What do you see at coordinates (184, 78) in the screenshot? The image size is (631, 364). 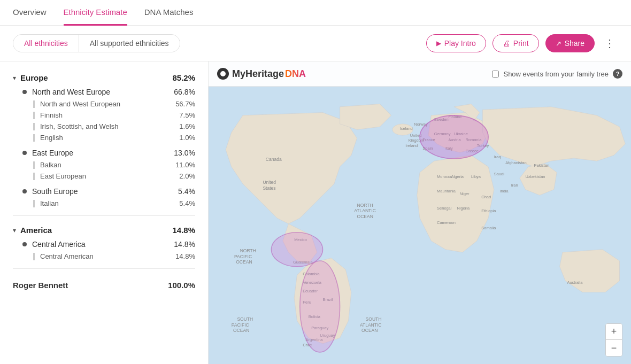 I see `europe-pct: 85.2%` at bounding box center [184, 78].